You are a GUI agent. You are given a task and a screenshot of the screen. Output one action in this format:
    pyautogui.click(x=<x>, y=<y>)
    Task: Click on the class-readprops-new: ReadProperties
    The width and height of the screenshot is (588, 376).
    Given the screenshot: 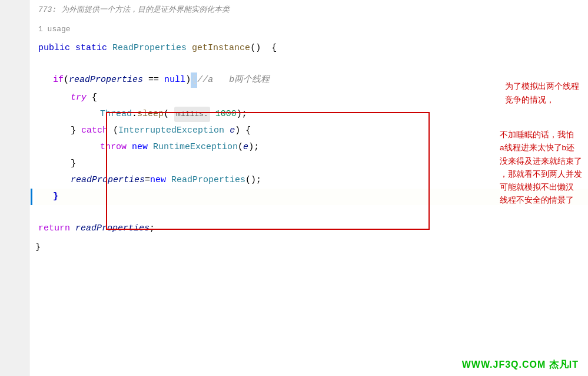 What is the action you would take?
    pyautogui.click(x=208, y=180)
    